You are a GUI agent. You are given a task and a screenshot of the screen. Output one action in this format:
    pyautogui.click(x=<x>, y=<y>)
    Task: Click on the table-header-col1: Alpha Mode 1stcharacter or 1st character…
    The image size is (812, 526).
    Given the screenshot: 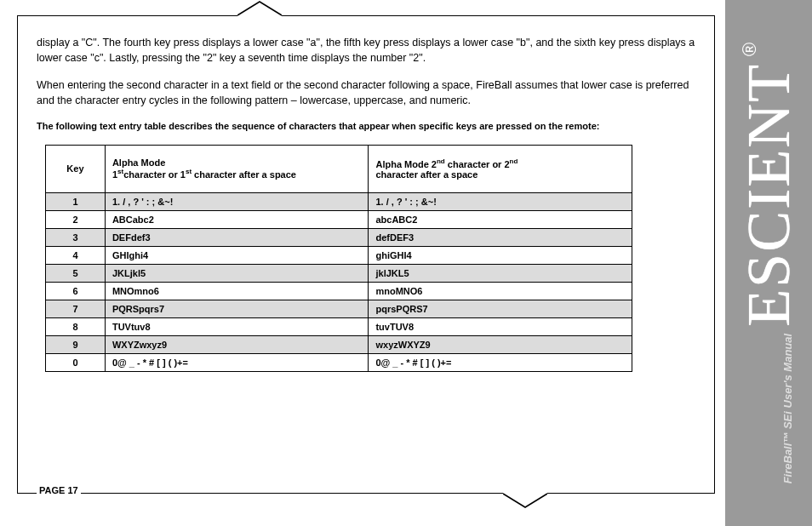 What is the action you would take?
    pyautogui.click(x=237, y=169)
    